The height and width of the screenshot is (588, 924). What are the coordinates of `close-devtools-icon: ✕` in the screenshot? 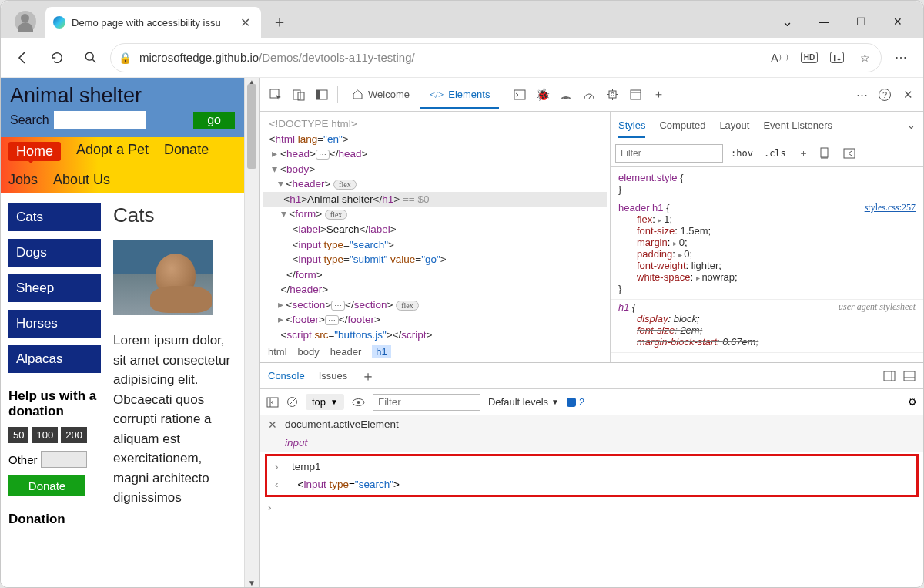 It's located at (908, 95).